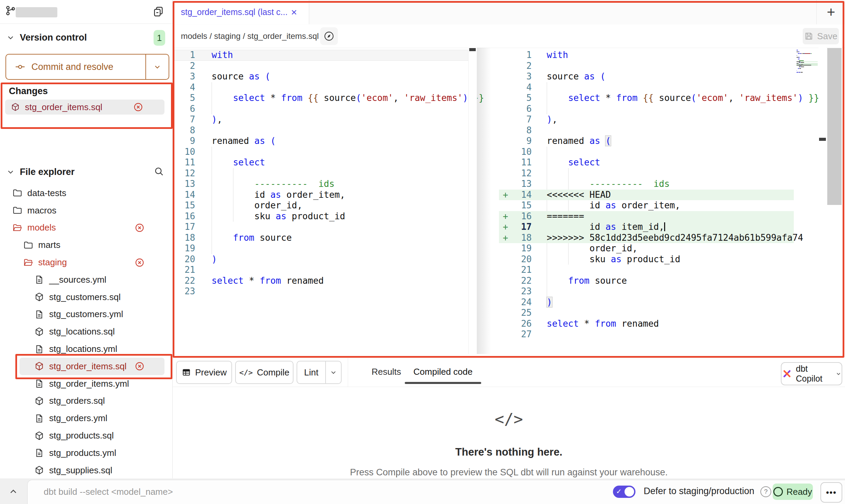  Describe the element at coordinates (189, 55) in the screenshot. I see `line-number: 1` at that location.